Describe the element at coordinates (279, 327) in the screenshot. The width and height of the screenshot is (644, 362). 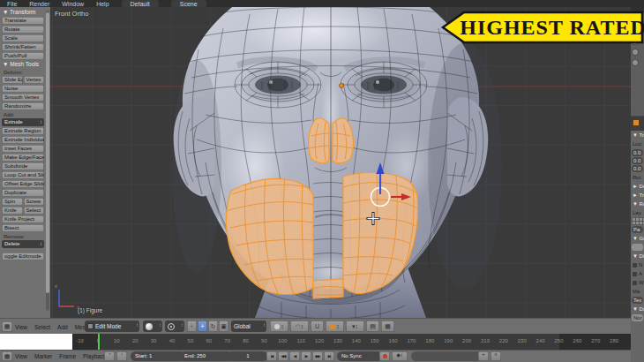
I see `proportional-edit-button: ↕` at that location.